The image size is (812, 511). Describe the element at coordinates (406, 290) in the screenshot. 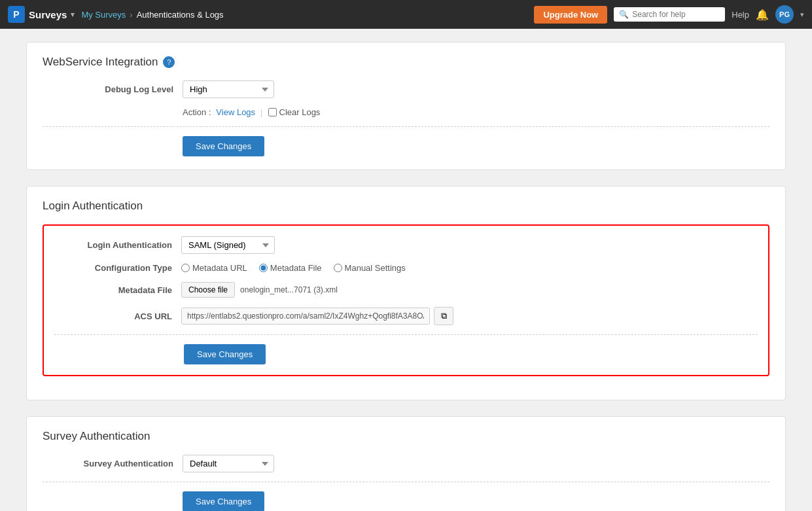

I see `metadata-file-row: Metadata File Choose file onelogin_met..…` at that location.